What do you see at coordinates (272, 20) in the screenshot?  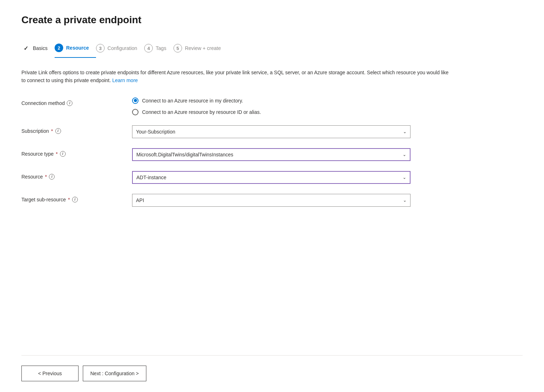 I see `page-title: Create a private endpoint` at bounding box center [272, 20].